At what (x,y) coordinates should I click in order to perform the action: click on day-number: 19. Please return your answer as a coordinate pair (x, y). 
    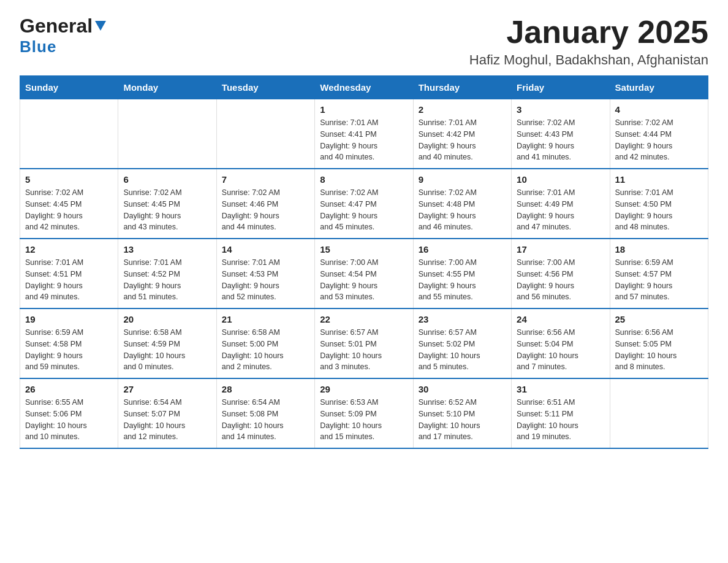
    Looking at the image, I should click on (69, 319).